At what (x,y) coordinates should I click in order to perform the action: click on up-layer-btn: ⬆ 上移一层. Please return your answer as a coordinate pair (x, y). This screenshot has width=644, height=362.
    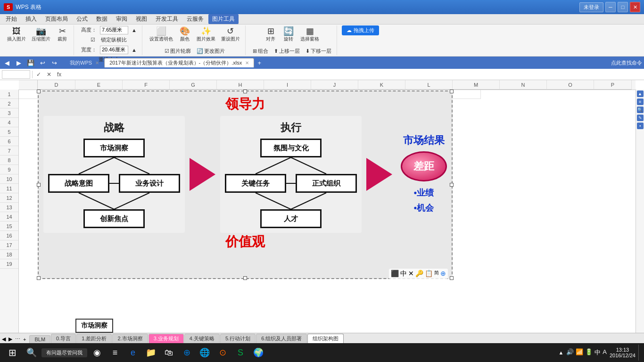
    Looking at the image, I should click on (287, 51).